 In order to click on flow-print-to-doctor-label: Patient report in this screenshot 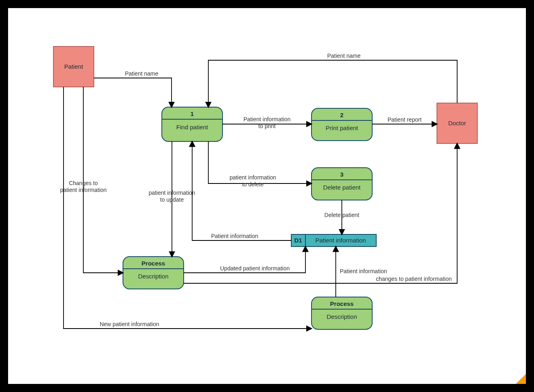, I will do `click(405, 120)`.